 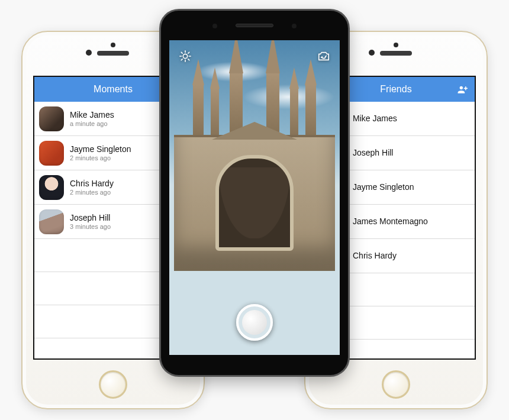 I want to click on moment-name: Chris Hardy, so click(x=92, y=183).